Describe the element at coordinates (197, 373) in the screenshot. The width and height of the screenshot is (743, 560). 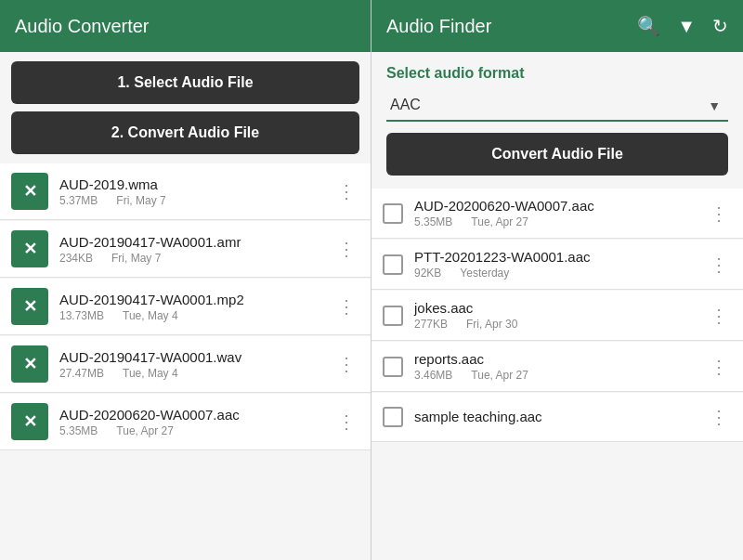
I see `file-meta: 27.47MB Tue, May 4` at that location.